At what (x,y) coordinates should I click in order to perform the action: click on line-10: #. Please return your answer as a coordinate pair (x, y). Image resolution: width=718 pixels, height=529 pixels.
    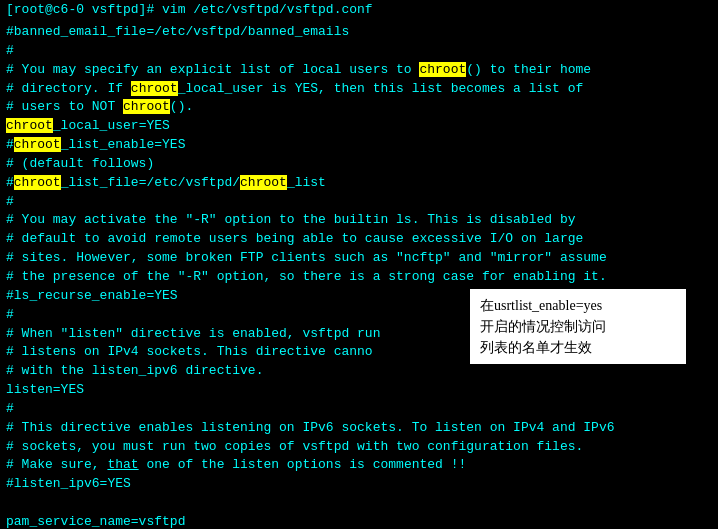
    Looking at the image, I should click on (359, 202).